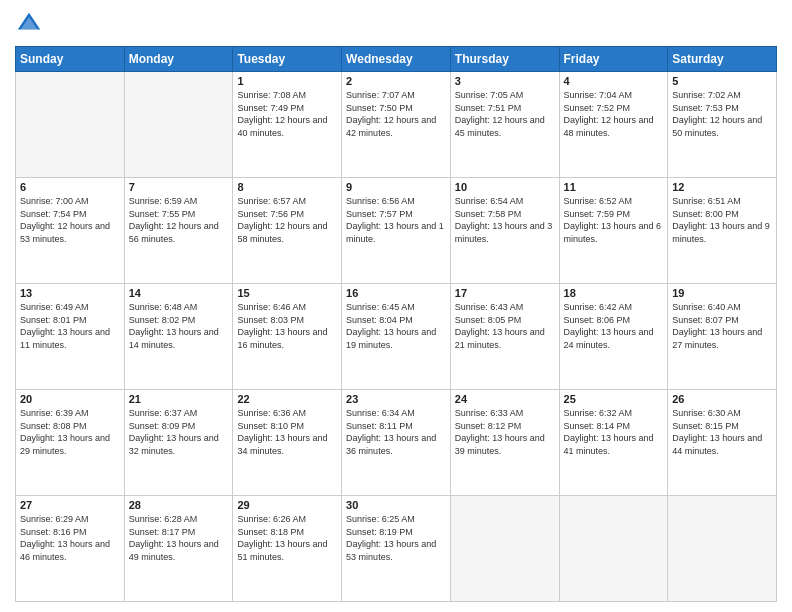  Describe the element at coordinates (287, 114) in the screenshot. I see `day-info: Sunrise: 7:08 AMSunset: 7:49 PMDaylight:…` at that location.